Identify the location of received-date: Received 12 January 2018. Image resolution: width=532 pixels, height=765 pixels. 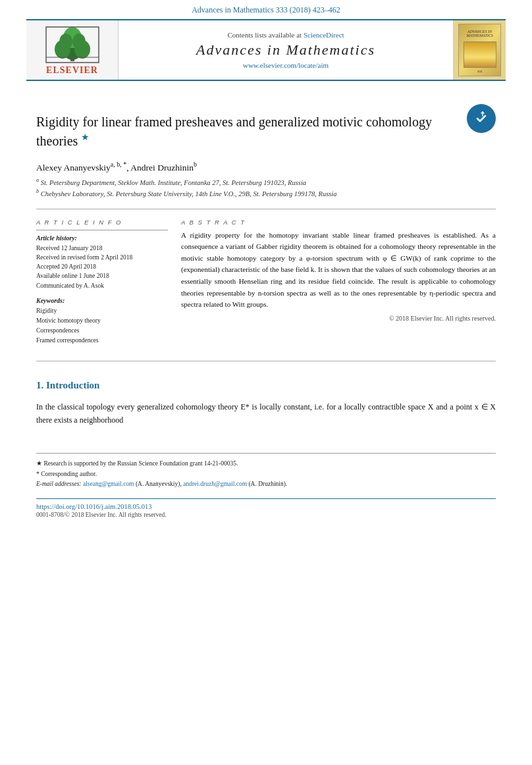
(102, 248).